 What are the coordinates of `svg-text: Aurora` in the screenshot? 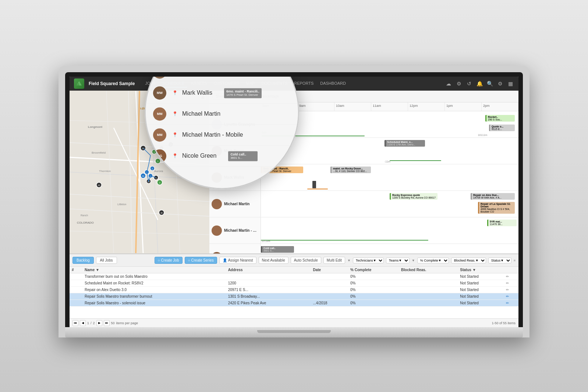 It's located at (159, 171).